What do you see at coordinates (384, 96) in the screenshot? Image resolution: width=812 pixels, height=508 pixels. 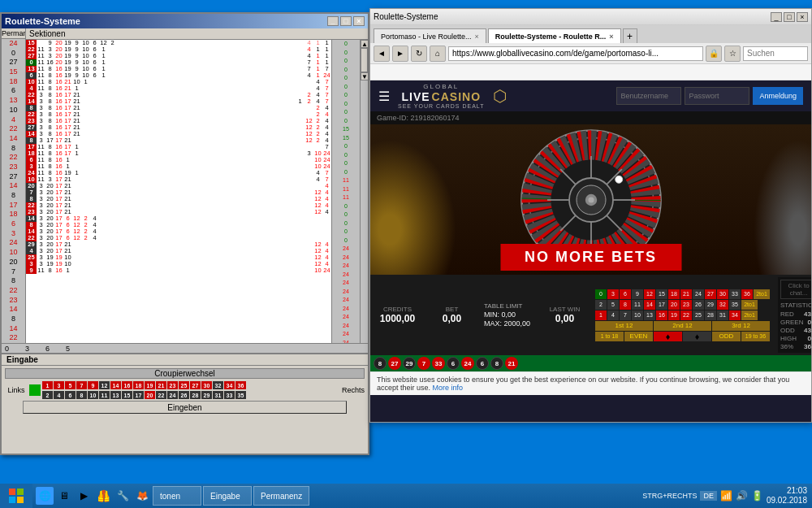 I see `menu-hamburger-icon: ☰` at bounding box center [384, 96].